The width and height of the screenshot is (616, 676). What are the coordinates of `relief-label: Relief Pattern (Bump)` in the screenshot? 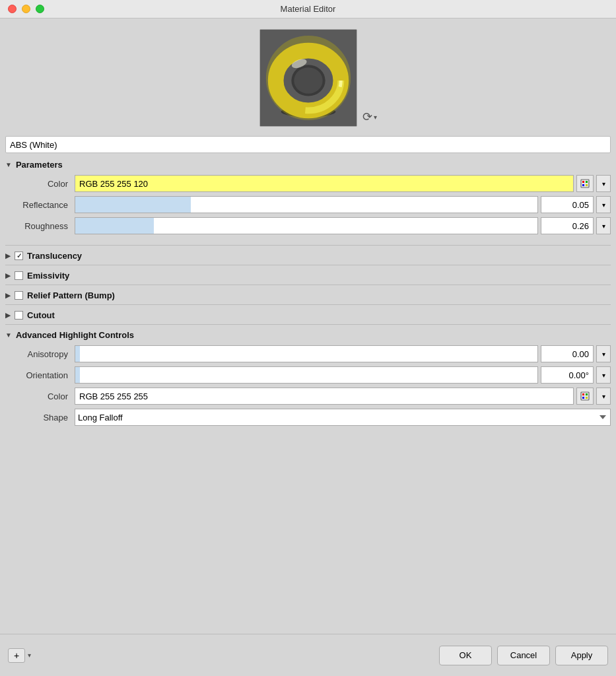 It's located at (71, 296).